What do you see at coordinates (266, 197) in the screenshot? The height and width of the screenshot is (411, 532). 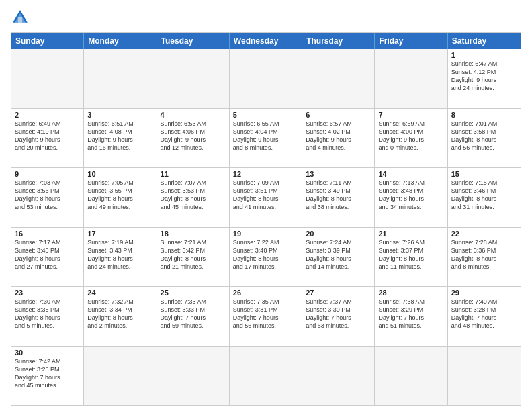 I see `calendar-cell: 12Sunrise: 7:09 AM Sunset: 3:51 PM Dayli…` at bounding box center [266, 197].